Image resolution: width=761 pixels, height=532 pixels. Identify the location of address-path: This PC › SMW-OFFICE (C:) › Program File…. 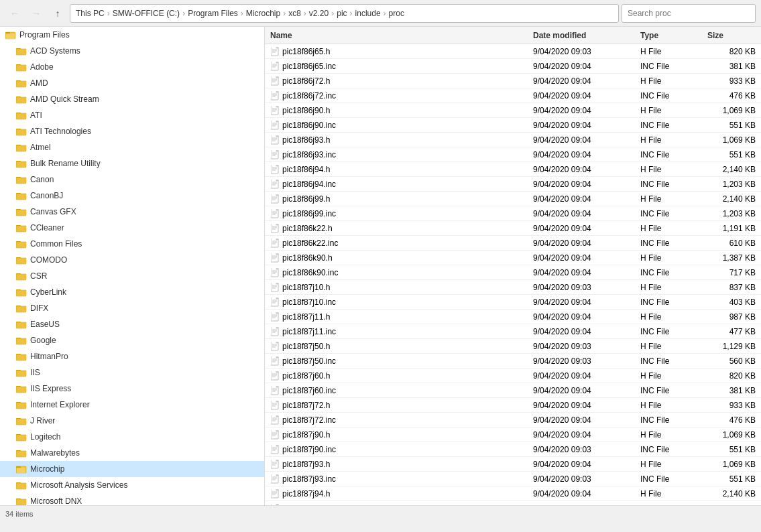
(345, 13).